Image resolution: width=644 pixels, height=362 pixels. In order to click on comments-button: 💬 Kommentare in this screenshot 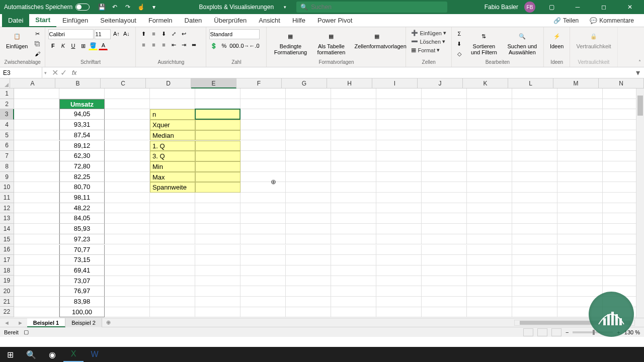, I will do `click(612, 21)`.